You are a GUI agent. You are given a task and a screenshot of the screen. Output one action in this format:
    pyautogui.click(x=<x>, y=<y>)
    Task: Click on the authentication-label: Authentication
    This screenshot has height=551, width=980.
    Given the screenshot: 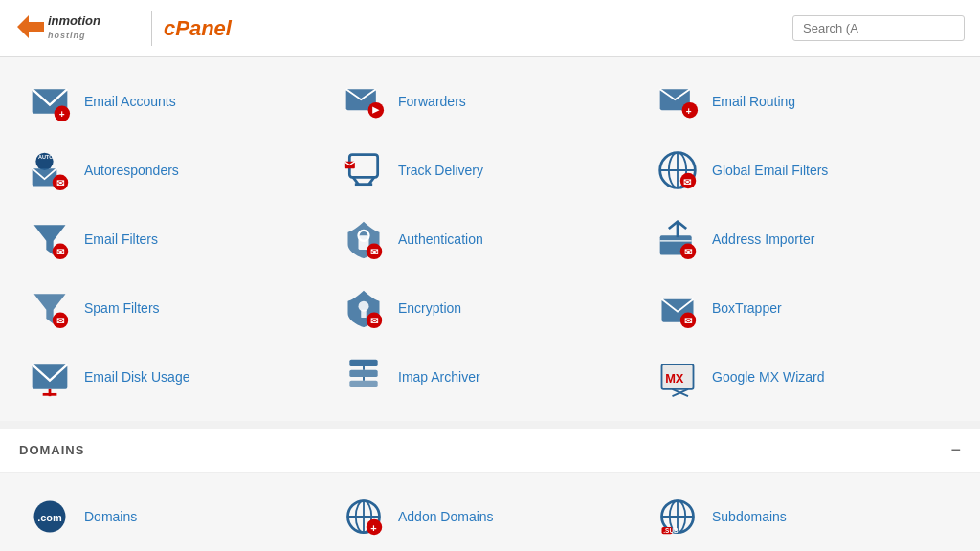 What is the action you would take?
    pyautogui.click(x=440, y=239)
    